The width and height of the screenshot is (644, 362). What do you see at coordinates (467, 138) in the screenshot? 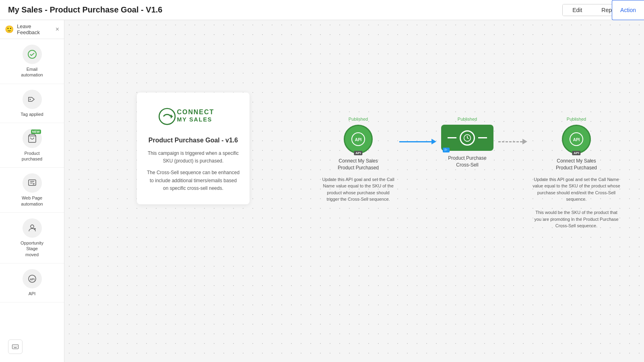
I see `node2-wrapper: 🏳` at bounding box center [467, 138].